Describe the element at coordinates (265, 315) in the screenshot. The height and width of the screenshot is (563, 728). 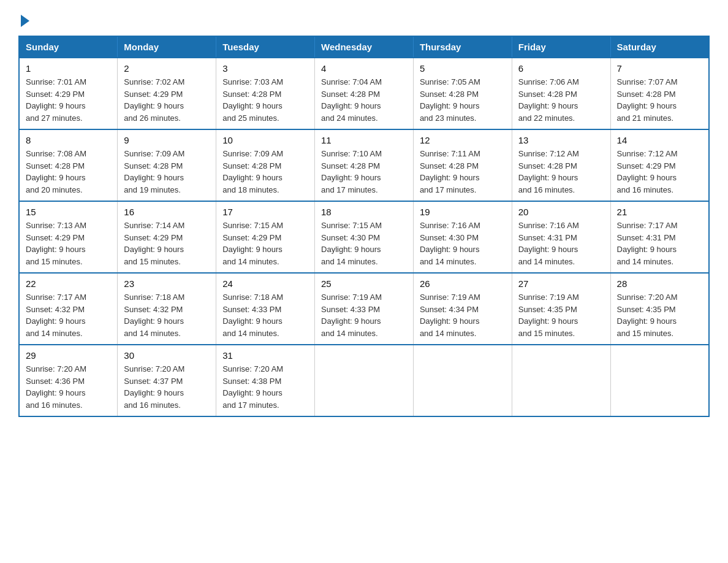
I see `day-info: Sunrise: 7:18 AMSunset: 4:33 PMDaylight:…` at that location.